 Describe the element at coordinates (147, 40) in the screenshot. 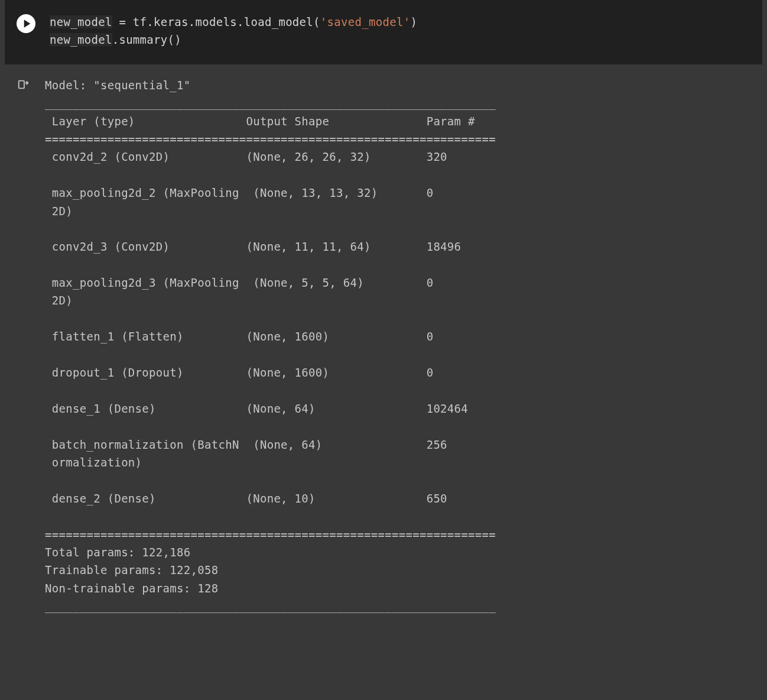

I see `code-token: .summary()` at that location.